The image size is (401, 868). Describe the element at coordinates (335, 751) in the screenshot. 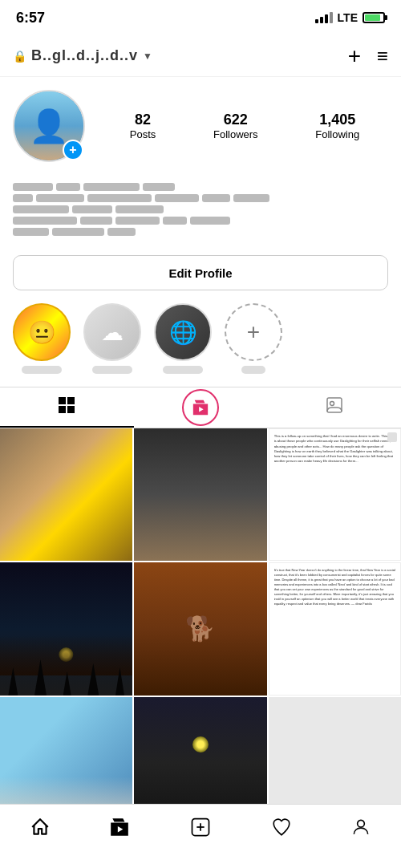

I see `grid-post-9: ▢` at that location.